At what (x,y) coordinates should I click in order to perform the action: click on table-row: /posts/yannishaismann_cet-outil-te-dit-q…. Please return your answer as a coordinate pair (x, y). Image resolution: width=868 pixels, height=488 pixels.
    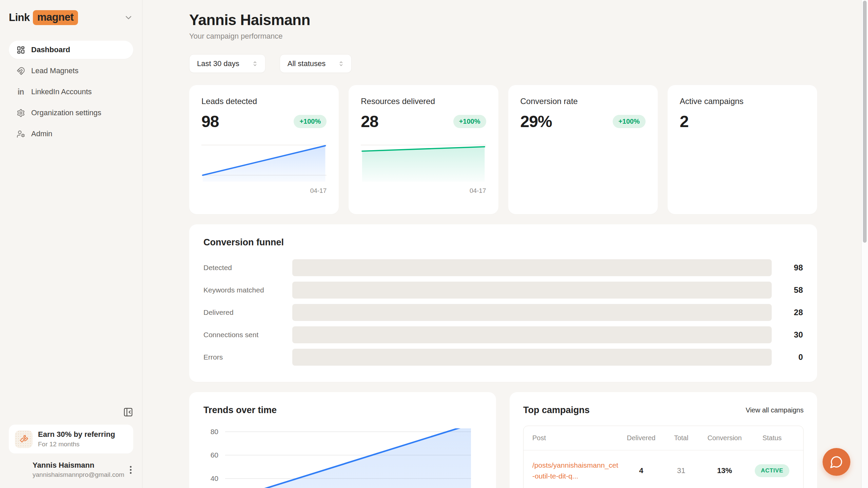
    Looking at the image, I should click on (663, 469).